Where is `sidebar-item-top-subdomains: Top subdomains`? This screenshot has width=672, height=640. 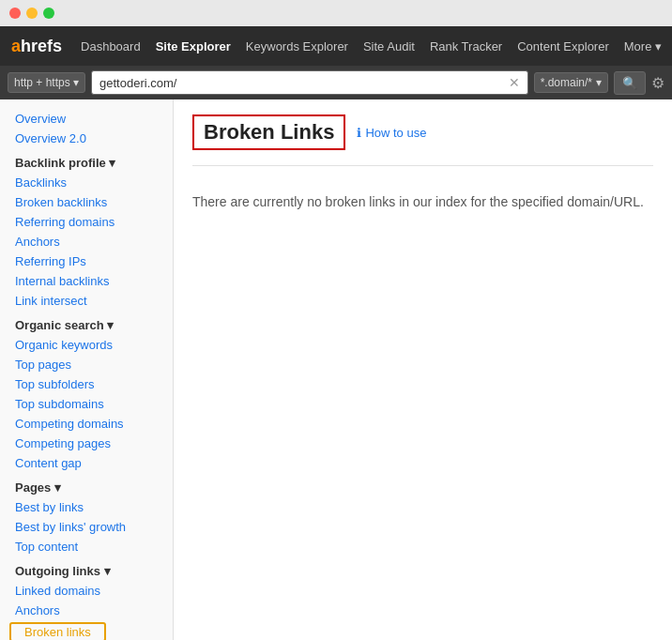 sidebar-item-top-subdomains: Top subdomains is located at coordinates (86, 404).